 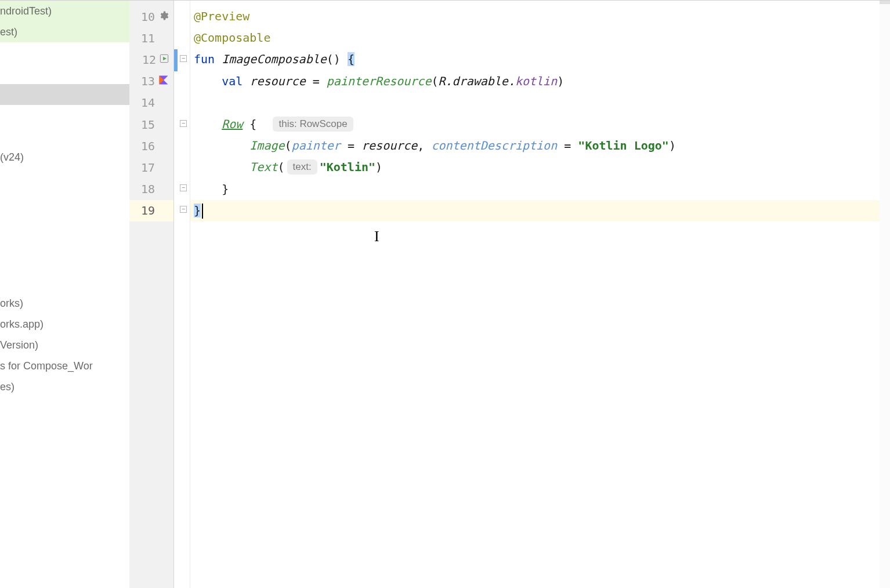 I want to click on inlay-hint-rowscope: this: RowScope, so click(x=313, y=124).